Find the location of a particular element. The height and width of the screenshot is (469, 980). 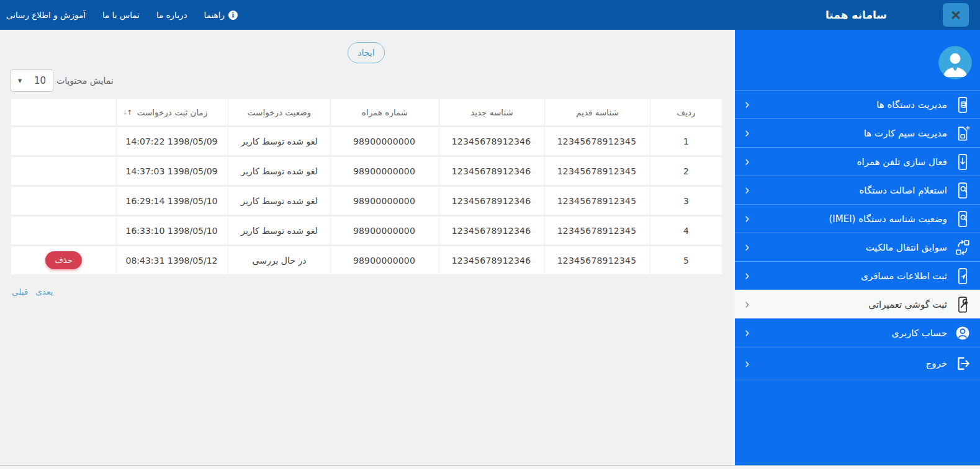

pagination: بعدی قبلی is located at coordinates (366, 292).